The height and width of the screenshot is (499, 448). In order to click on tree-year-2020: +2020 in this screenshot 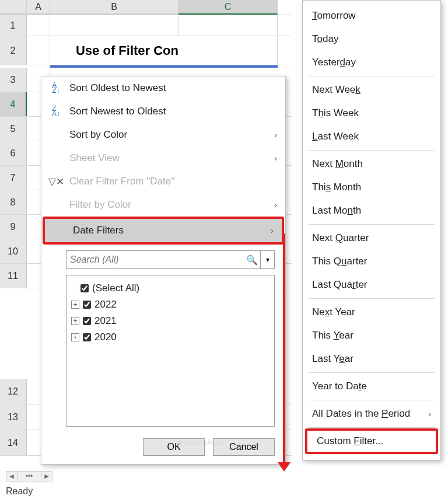, I will do `click(170, 337)`.